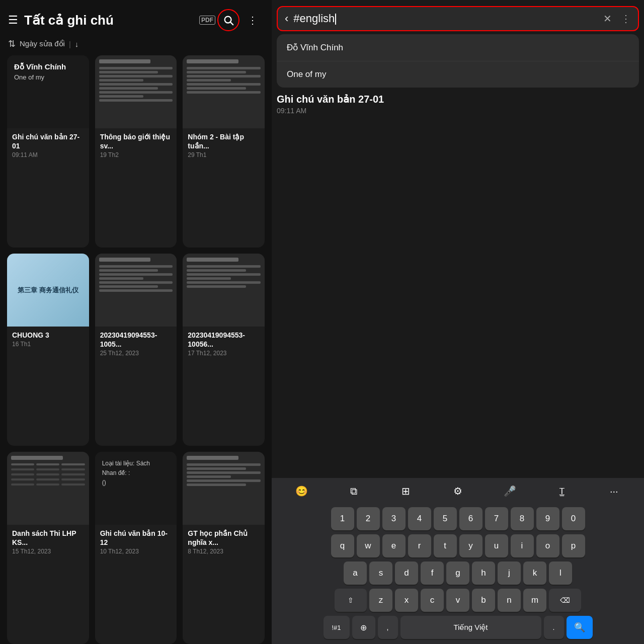 This screenshot has width=644, height=644. What do you see at coordinates (136, 146) in the screenshot?
I see `note-info-2: Thông báo giới thiệu sv... 19 Th2` at bounding box center [136, 146].